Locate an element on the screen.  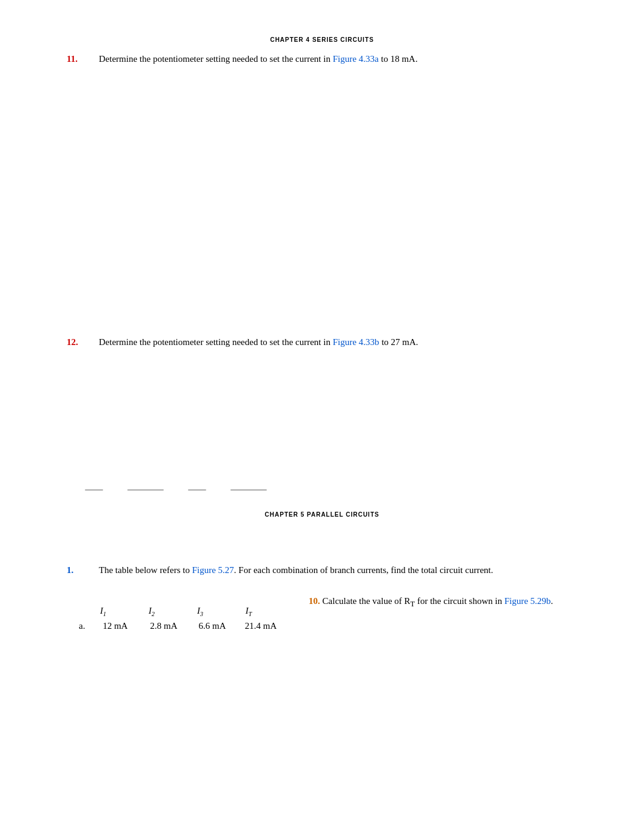
problem-1-content: The table below refers to Figure 5.27. F… is located at coordinates (338, 570).